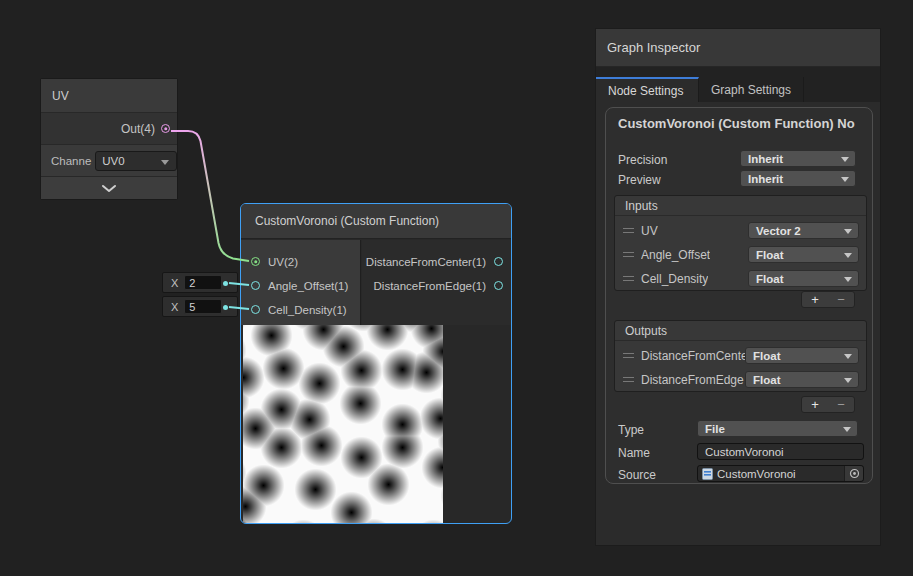 The height and width of the screenshot is (576, 913). I want to click on inputs-add-remove-bar: + −, so click(828, 300).